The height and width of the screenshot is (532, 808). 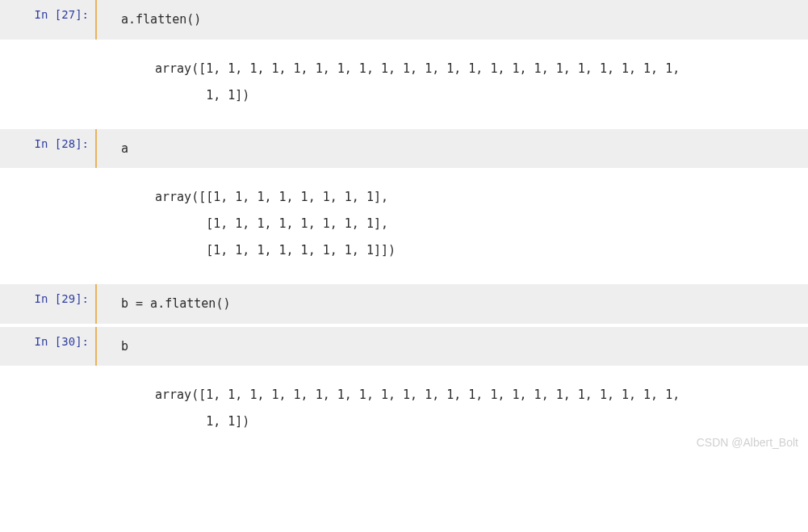 I want to click on code-input: b = a.flatten(), so click(x=465, y=304).